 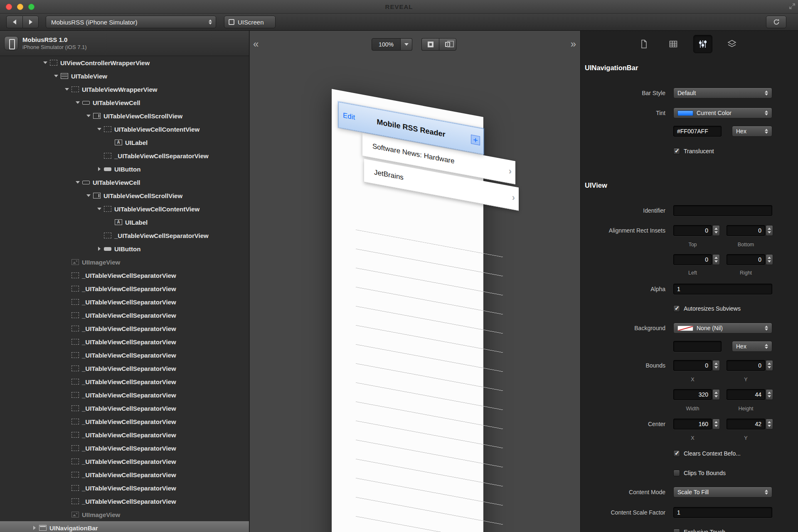 What do you see at coordinates (716, 365) in the screenshot?
I see `bounds-x-stepper` at bounding box center [716, 365].